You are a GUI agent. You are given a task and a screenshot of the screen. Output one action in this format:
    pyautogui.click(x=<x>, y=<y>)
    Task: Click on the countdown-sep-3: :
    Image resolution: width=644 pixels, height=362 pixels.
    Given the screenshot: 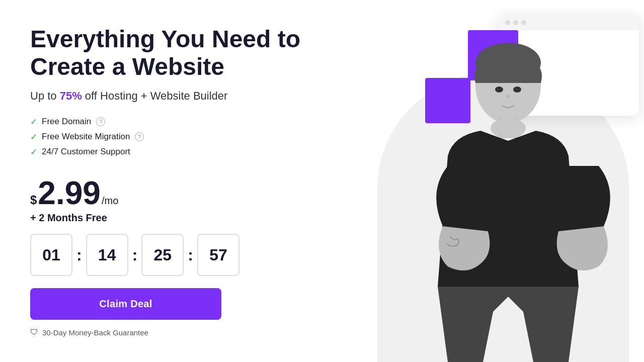 What is the action you would take?
    pyautogui.click(x=190, y=255)
    